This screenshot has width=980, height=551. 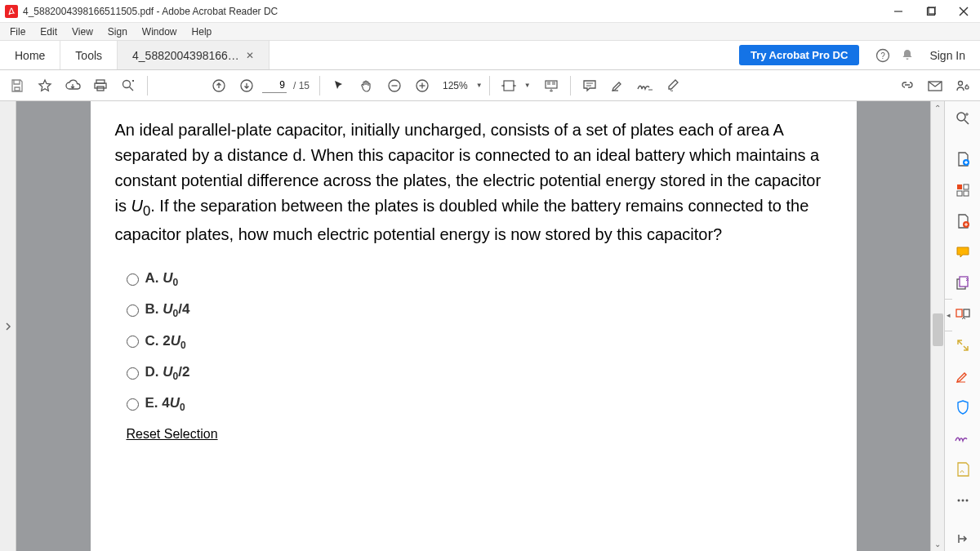 I want to click on page-total-label: / 15, so click(x=301, y=86).